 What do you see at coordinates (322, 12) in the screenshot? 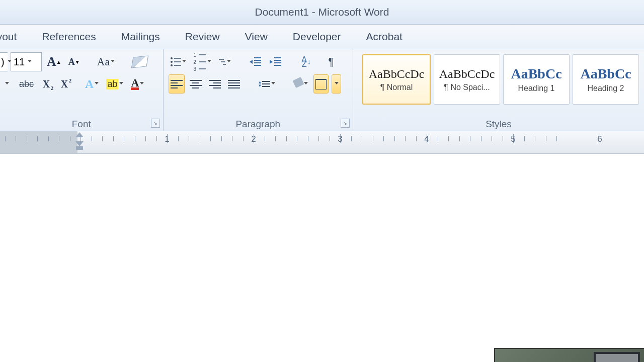
I see `window-title: Document1 - Microsoft Word` at bounding box center [322, 12].